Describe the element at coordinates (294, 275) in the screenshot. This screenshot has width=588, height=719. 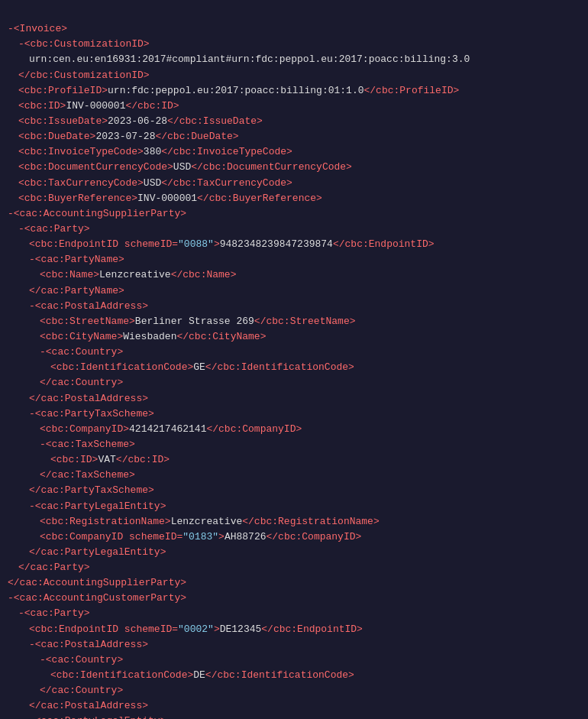
I see `xml-line: <cbc:Name>Lenzcreative</cbc:Name>` at that location.